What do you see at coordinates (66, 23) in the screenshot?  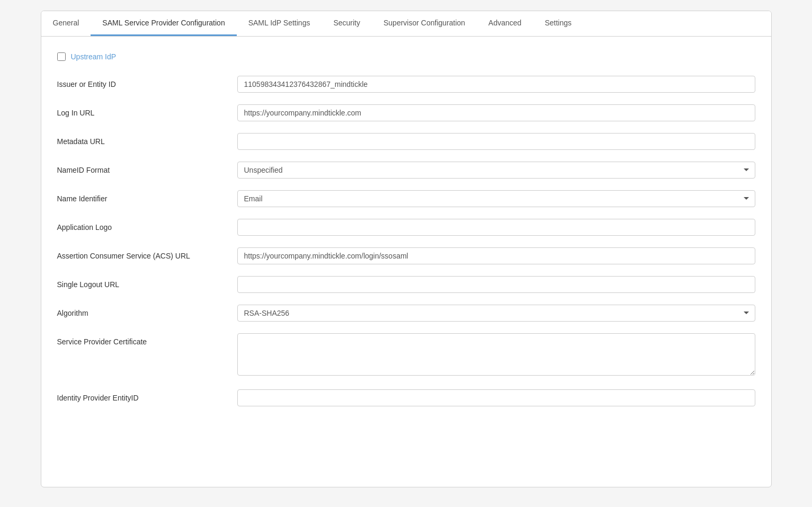 I see `tab-general: General` at bounding box center [66, 23].